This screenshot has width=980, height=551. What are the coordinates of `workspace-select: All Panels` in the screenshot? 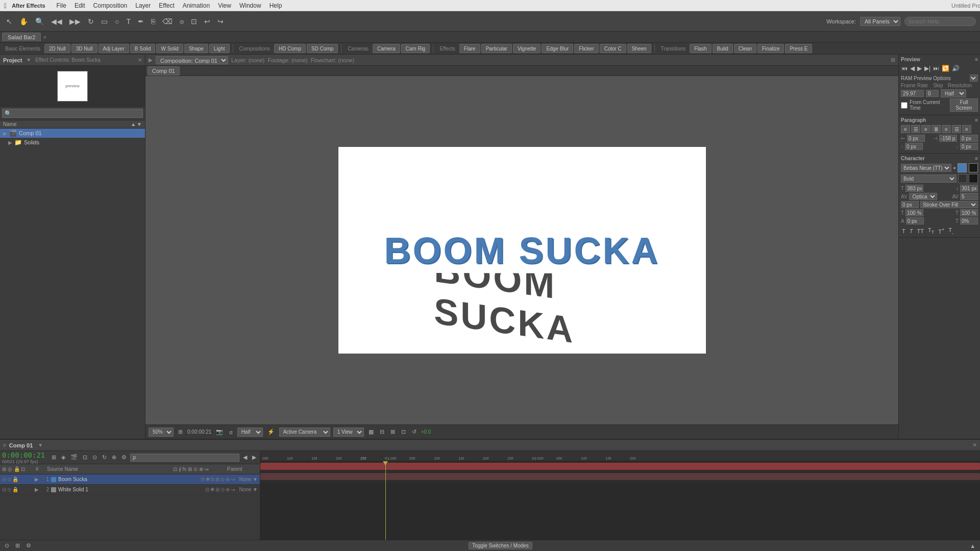 It's located at (880, 21).